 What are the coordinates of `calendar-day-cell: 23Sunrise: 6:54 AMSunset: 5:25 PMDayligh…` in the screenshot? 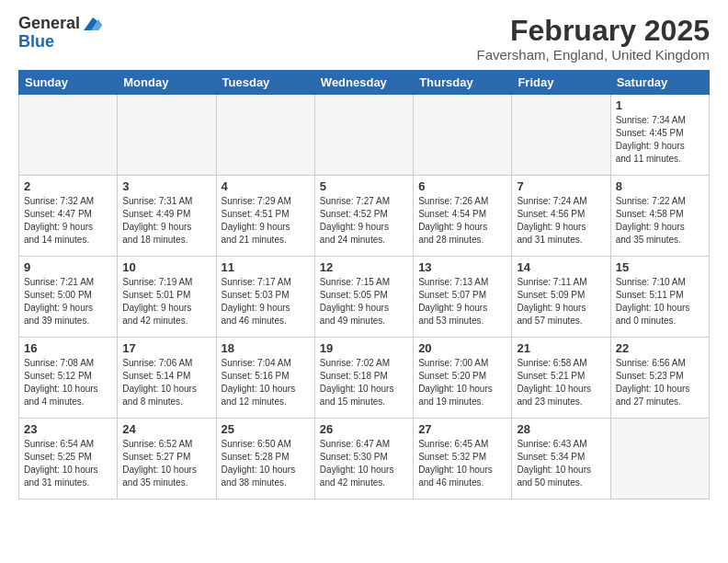 It's located at (68, 459).